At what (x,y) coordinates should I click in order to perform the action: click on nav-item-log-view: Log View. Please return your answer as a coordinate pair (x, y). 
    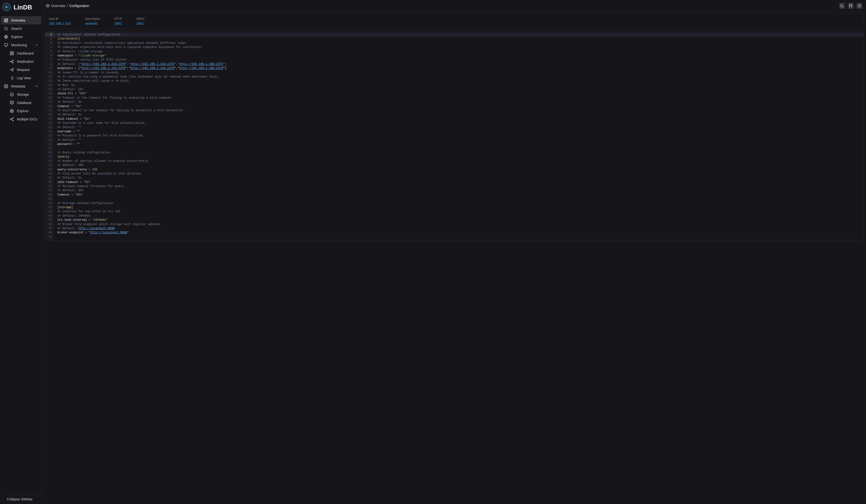
    Looking at the image, I should click on (21, 78).